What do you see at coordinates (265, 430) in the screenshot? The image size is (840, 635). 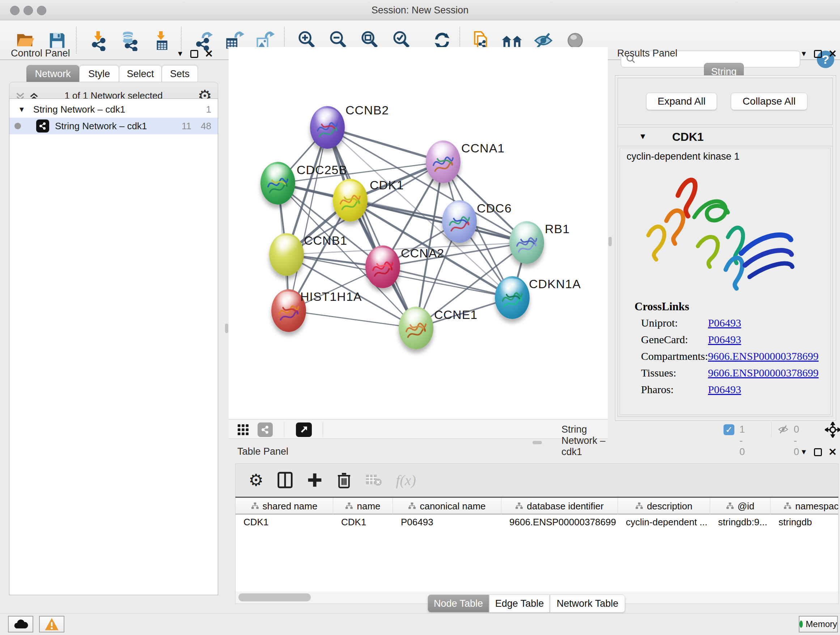 I see `network-mode-button` at bounding box center [265, 430].